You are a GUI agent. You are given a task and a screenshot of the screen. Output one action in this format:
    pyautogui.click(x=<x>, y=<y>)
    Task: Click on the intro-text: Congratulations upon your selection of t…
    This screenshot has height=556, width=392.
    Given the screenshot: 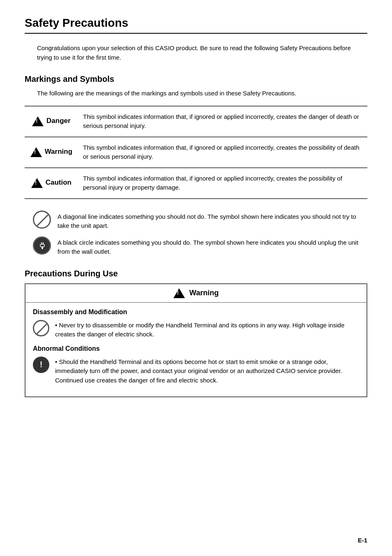 What is the action you would take?
    pyautogui.click(x=202, y=53)
    